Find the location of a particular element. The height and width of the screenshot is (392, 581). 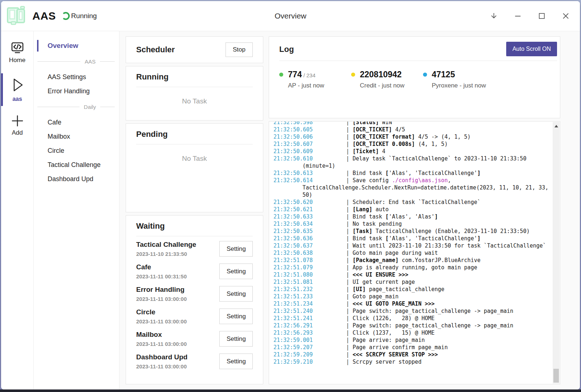

dashboard-stats: 774/ 234 AP - just now 2208109 is located at coordinates (418, 79).